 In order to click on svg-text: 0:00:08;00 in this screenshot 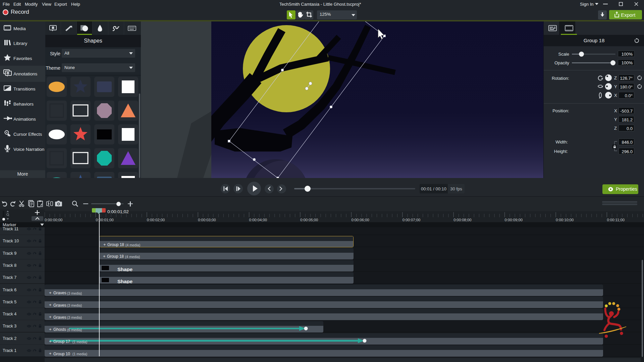, I will do `click(462, 220)`.